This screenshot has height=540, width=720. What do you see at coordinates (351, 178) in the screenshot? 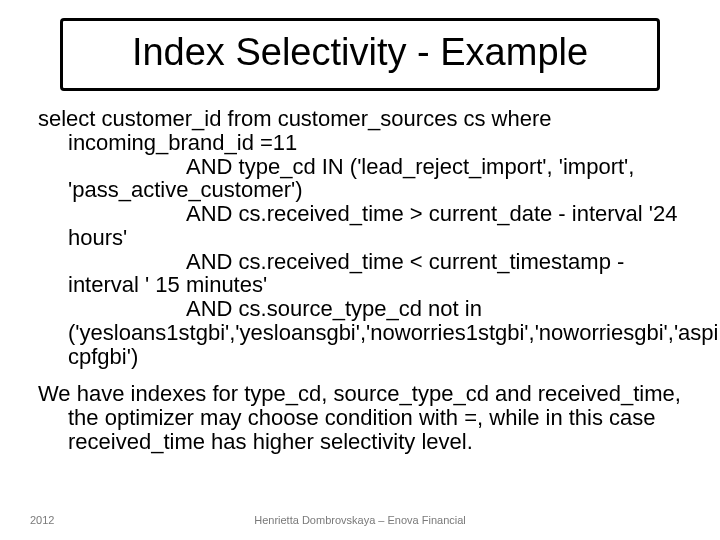
I see `sql-clause-1-text: AND type_cd IN ('lead_reject_import', 'i…` at bounding box center [351, 178].